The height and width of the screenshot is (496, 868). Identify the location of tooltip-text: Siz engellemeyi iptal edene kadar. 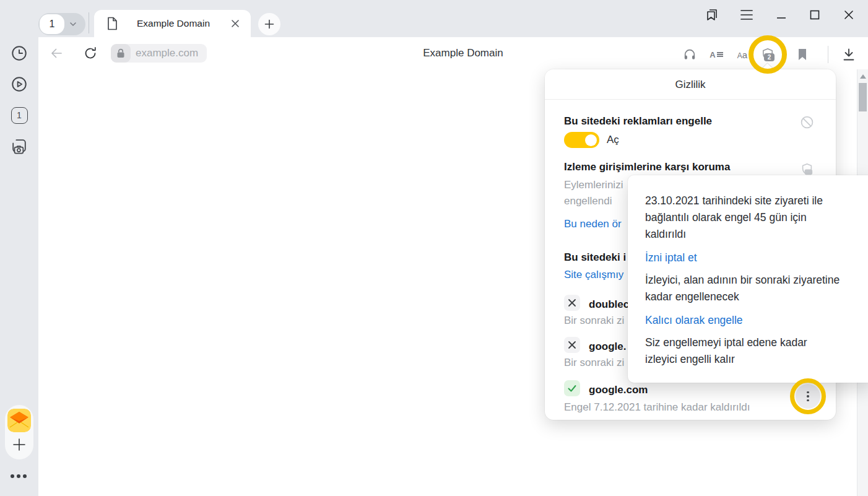
(752, 343).